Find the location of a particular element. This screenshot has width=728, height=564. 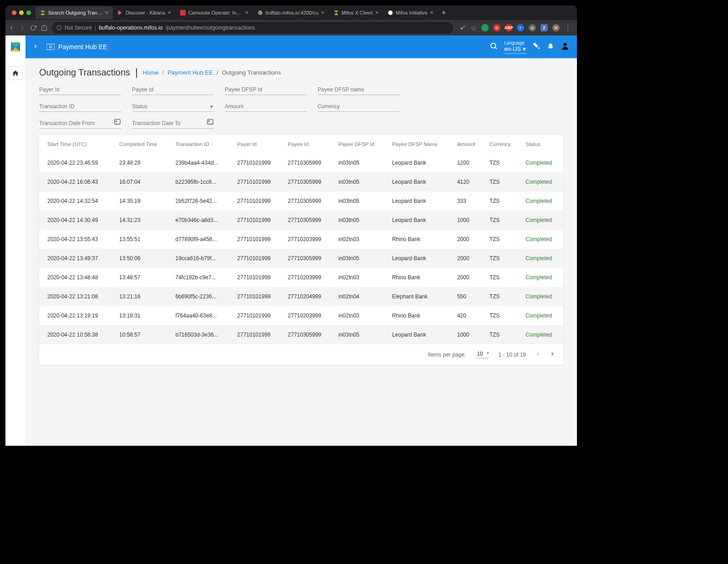

ext-icon: ⊘ is located at coordinates (497, 28).